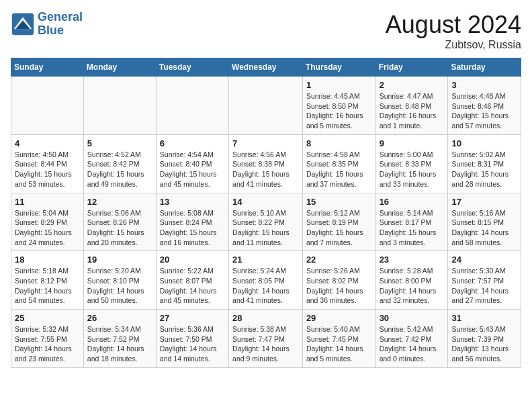  Describe the element at coordinates (412, 201) in the screenshot. I see `day-number: 16` at that location.